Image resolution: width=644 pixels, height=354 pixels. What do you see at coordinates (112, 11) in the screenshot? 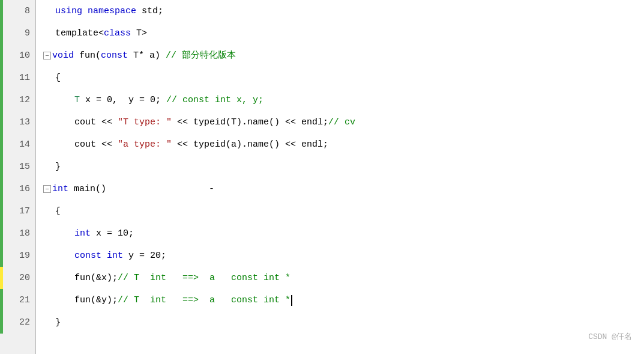
I see `code-token: namespace` at bounding box center [112, 11].